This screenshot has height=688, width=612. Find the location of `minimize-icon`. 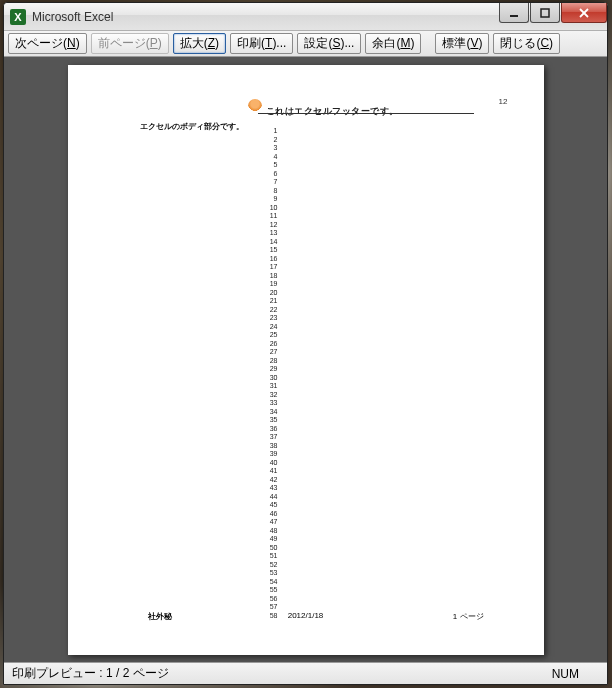

minimize-icon is located at coordinates (514, 13).